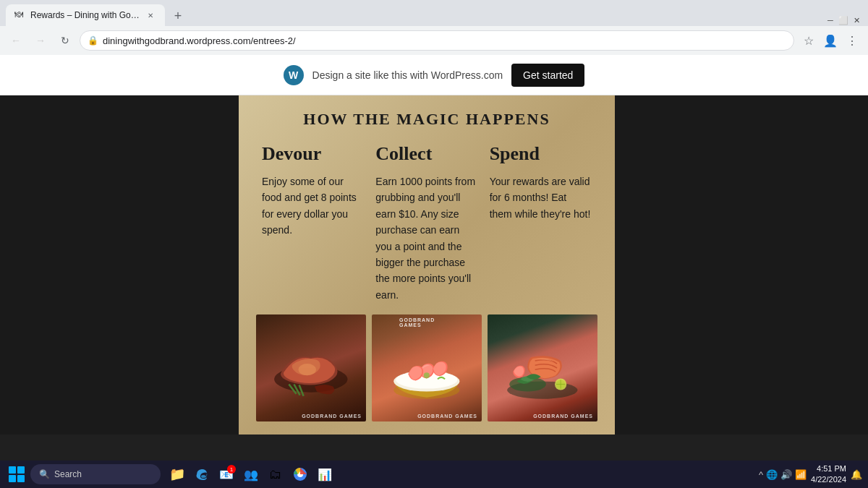 Image resolution: width=868 pixels, height=488 pixels. I want to click on clock-date: 4/22/2024, so click(829, 480).